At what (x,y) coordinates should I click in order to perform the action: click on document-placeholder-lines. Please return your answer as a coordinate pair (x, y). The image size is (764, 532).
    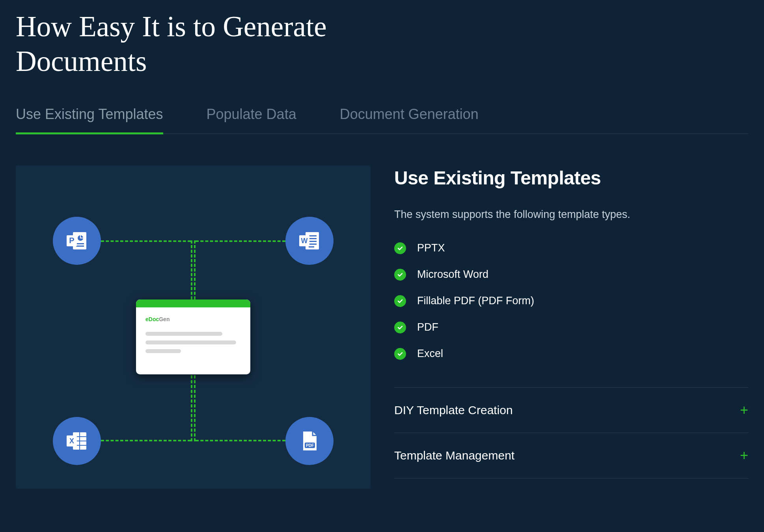
    Looking at the image, I should click on (193, 342).